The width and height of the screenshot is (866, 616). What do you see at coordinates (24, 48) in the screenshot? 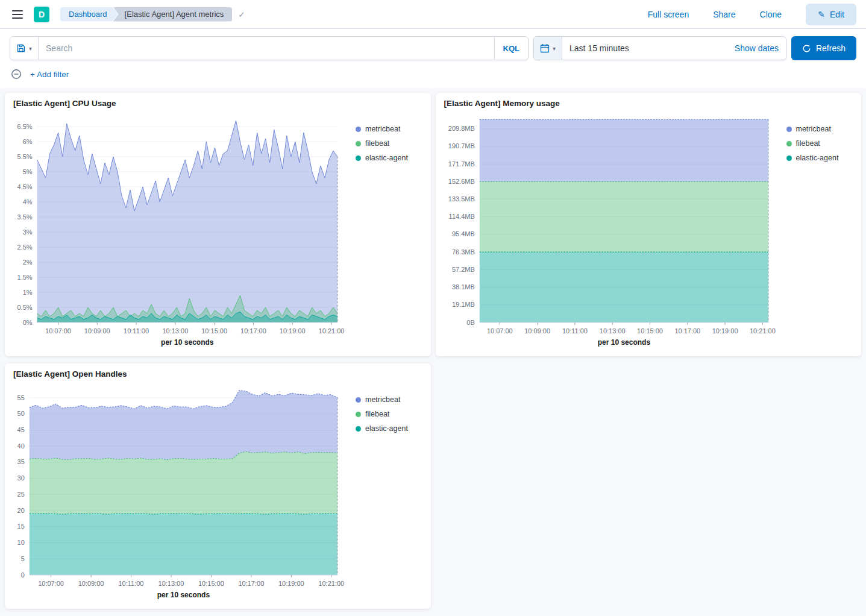
I see `saved-query-menu-button: ▾` at bounding box center [24, 48].